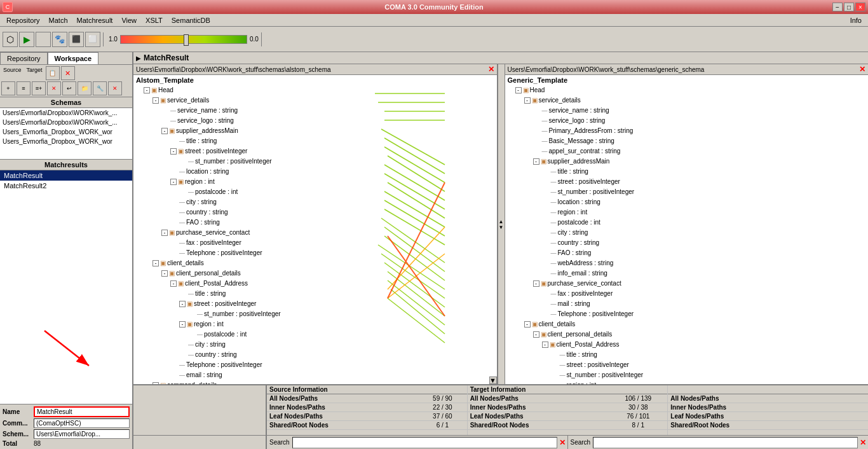 The width and height of the screenshot is (868, 449). Describe the element at coordinates (66, 134) in the screenshot. I see `schemas-list: Users\Evmorfia\Dropbox\WORK\work_... Use…` at that location.